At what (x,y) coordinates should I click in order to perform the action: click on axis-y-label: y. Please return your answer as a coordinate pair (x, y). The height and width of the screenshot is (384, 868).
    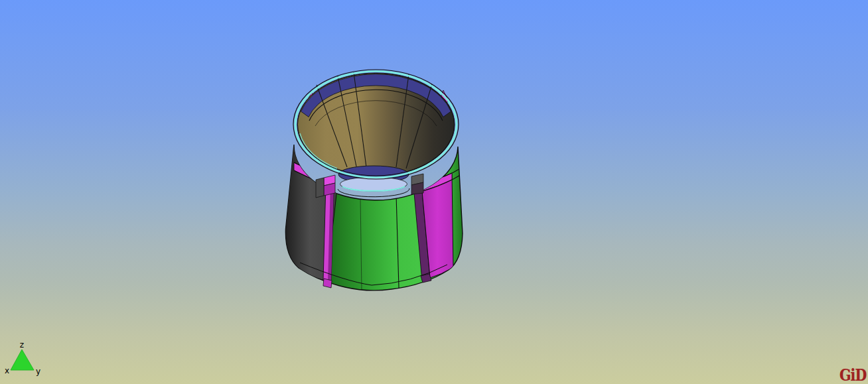
    Looking at the image, I should click on (38, 371).